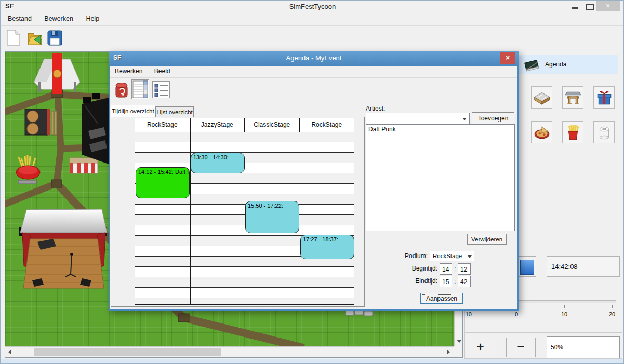 The width and height of the screenshot is (624, 364). I want to click on toilet-paper-icon, so click(604, 132).